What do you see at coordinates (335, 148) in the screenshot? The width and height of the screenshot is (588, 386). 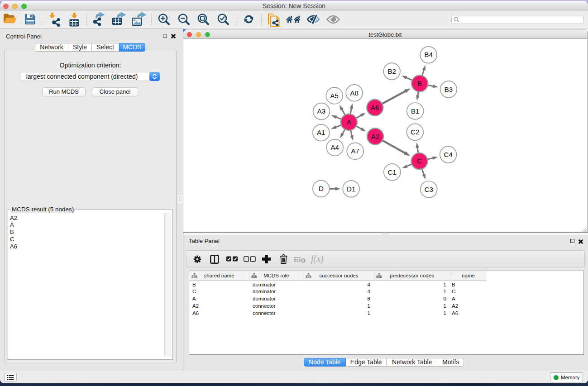 I see `svg-text: A4` at bounding box center [335, 148].